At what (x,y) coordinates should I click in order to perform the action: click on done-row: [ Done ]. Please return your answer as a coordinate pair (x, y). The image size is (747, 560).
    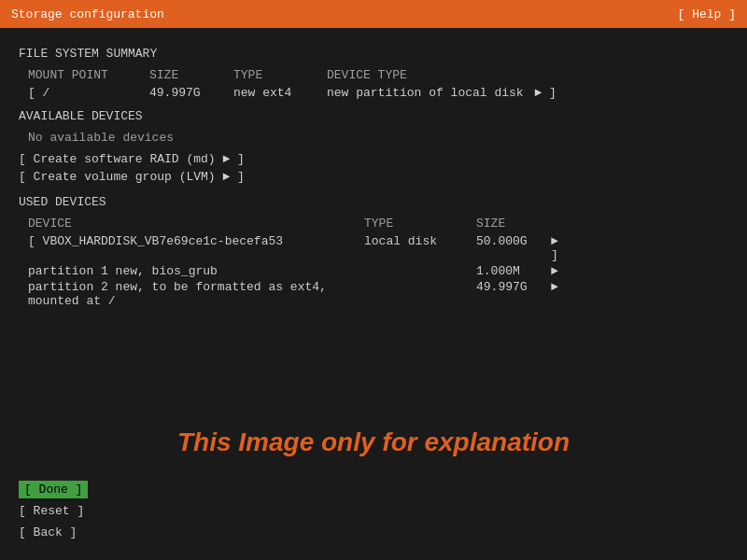
    Looking at the image, I should click on (374, 489).